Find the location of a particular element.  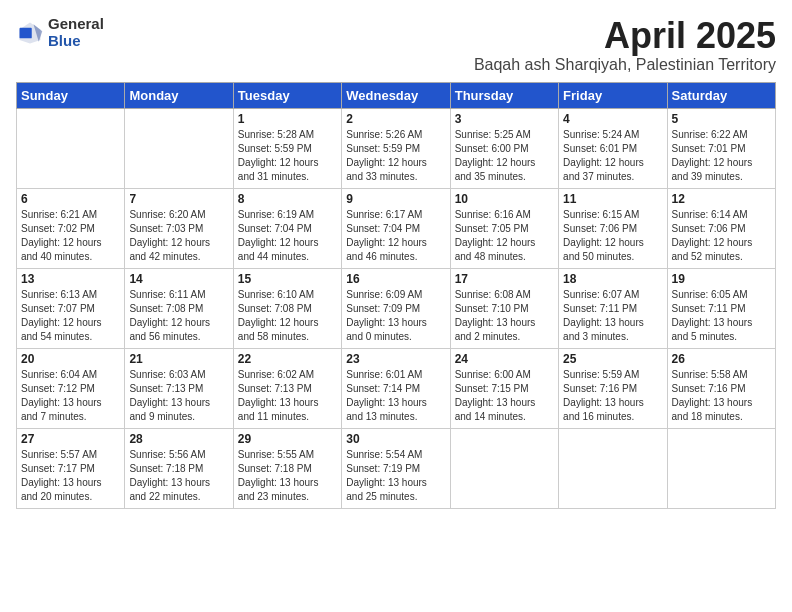

day-number: 29 is located at coordinates (288, 439).